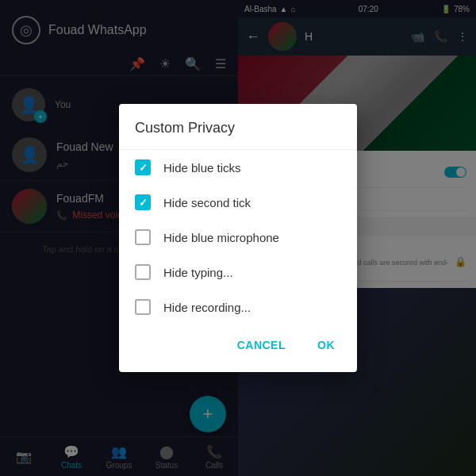  What do you see at coordinates (207, 308) in the screenshot?
I see `option-label-hide-recording: Hide recording...` at bounding box center [207, 308].